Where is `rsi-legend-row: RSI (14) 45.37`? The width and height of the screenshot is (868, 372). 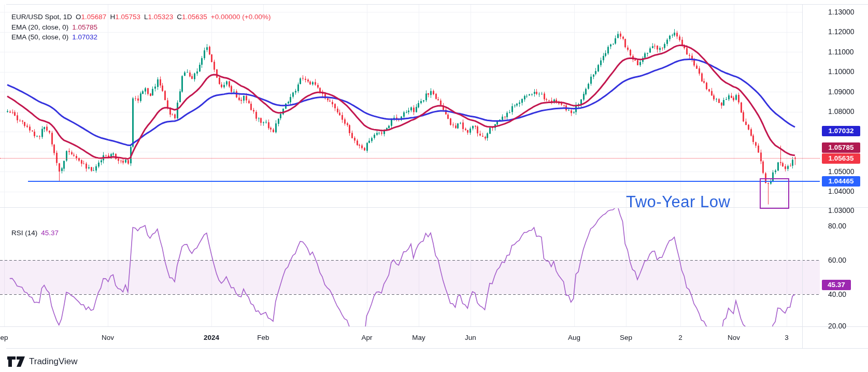
rsi-legend-row: RSI (14) 45.37 is located at coordinates (35, 233).